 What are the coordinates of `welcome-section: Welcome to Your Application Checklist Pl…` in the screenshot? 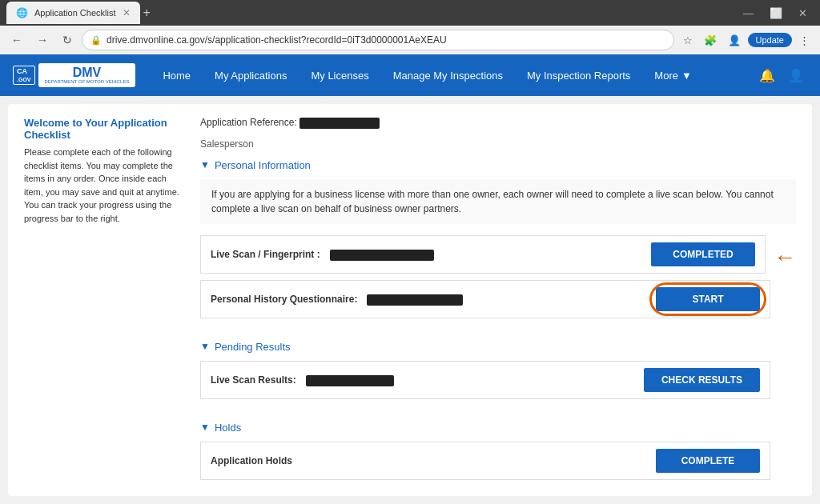 It's located at (104, 171).